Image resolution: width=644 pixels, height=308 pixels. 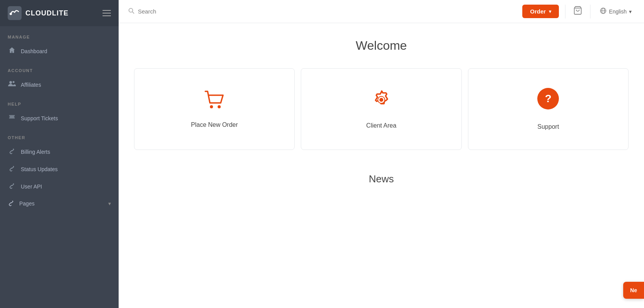 I want to click on account-section-label: ACCOUNT, so click(x=59, y=68).